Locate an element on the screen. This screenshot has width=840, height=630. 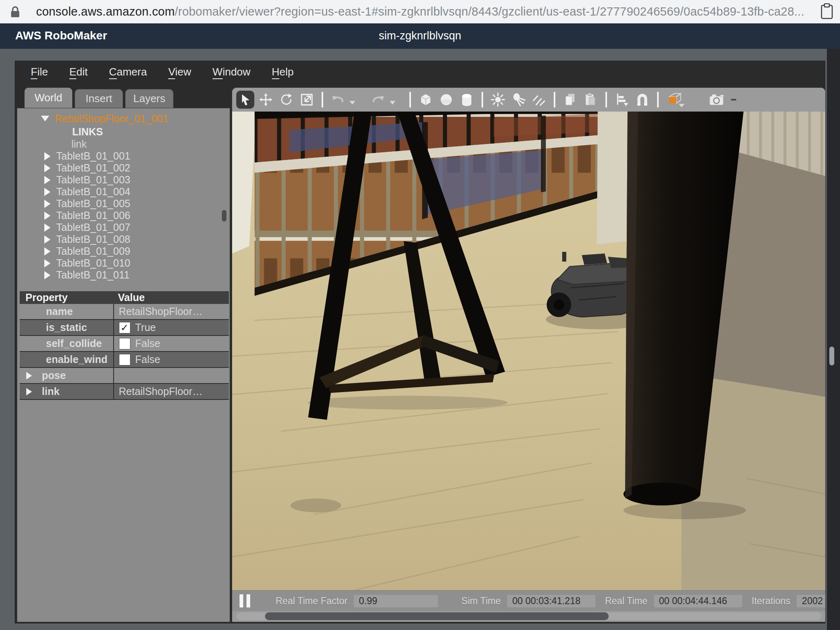
clipboard-icon is located at coordinates (827, 11).